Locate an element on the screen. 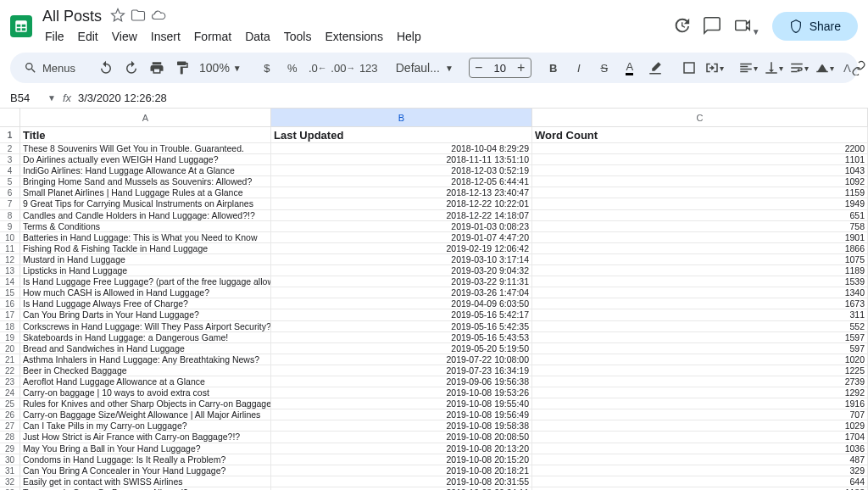  cell: 1916 is located at coordinates (700, 404).